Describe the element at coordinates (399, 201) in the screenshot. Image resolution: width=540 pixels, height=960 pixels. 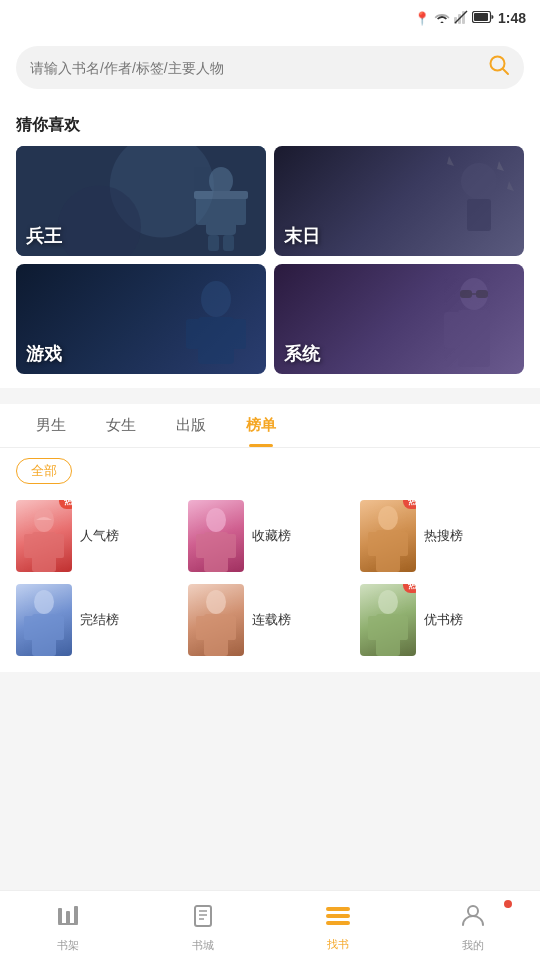
I see `rec-card-bg-moori: 末日` at that location.